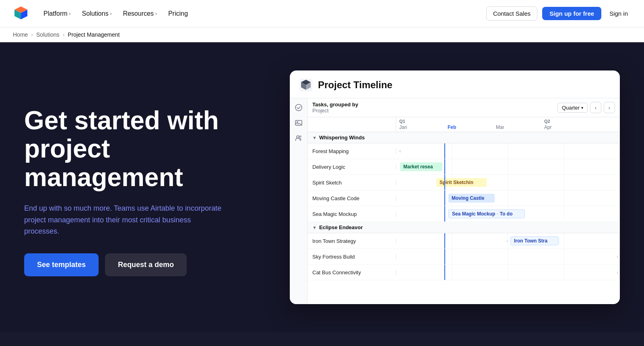 The image size is (644, 346). What do you see at coordinates (469, 128) in the screenshot?
I see `feb-label: Feb` at bounding box center [469, 128].